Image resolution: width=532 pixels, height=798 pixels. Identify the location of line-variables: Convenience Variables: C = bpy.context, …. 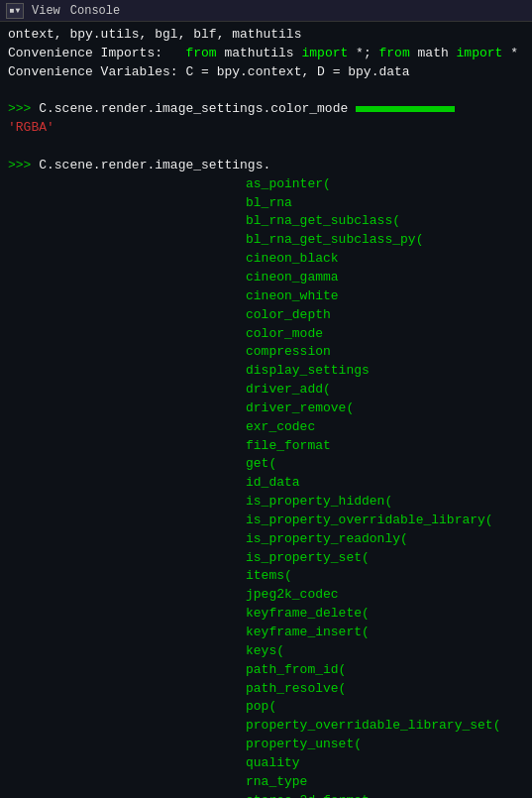
(266, 73).